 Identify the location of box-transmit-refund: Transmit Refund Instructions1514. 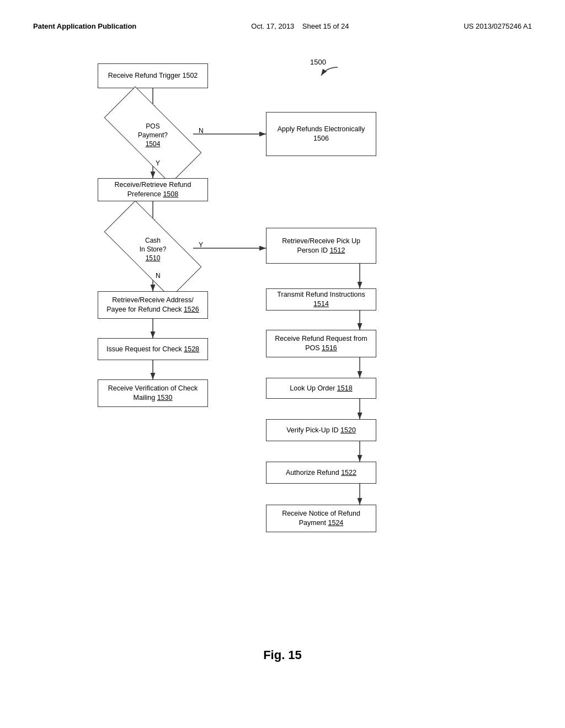
(321, 299).